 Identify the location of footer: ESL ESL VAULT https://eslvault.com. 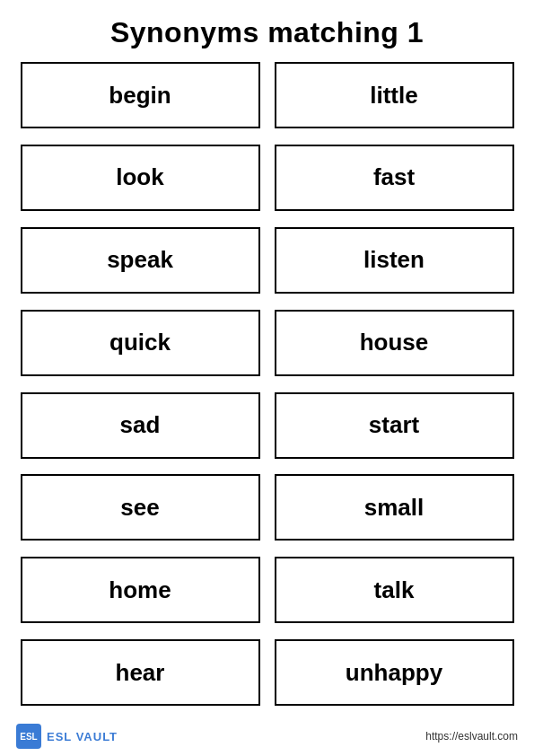
(267, 736).